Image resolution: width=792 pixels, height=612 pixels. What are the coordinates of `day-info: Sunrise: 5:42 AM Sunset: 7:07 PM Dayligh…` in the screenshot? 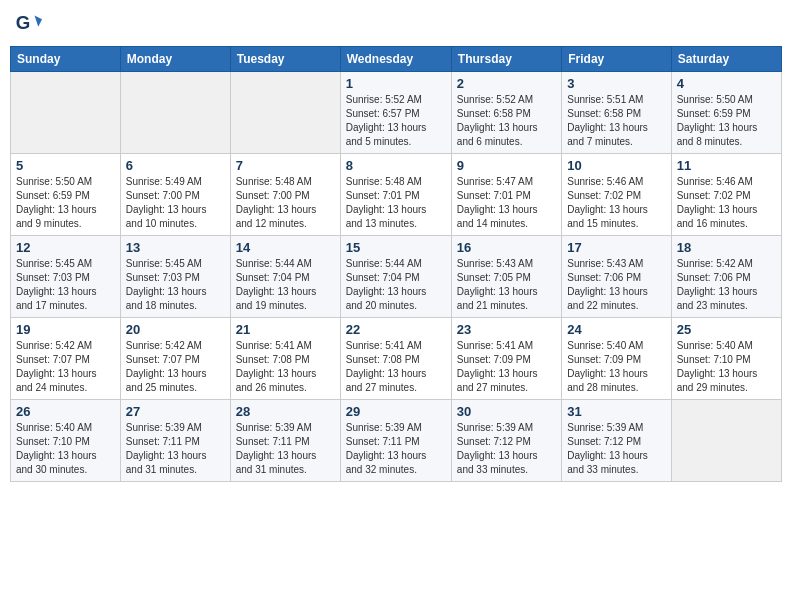 It's located at (66, 367).